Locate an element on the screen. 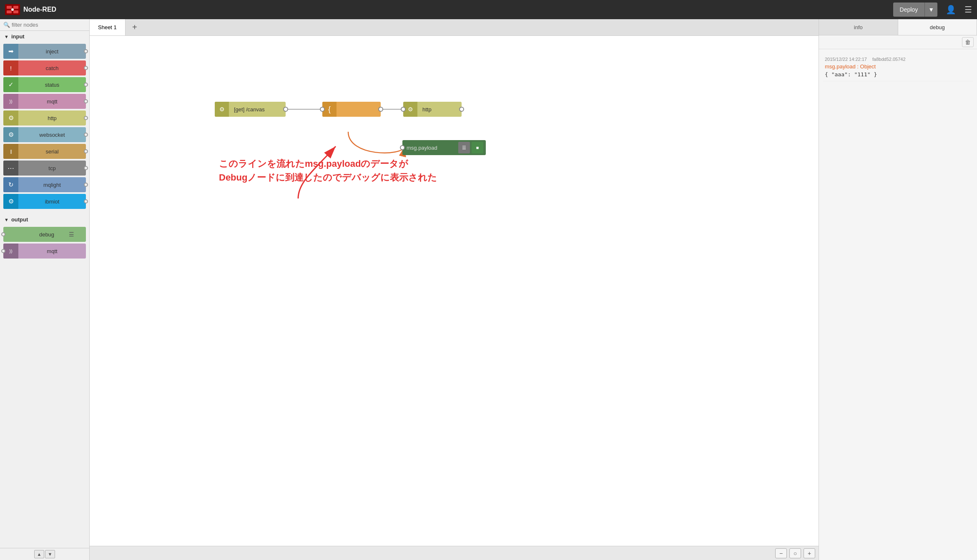  right-panel-content: 2015/12/22 14:22:17 fa8bdd52.05742 msg.p… is located at coordinates (898, 304).